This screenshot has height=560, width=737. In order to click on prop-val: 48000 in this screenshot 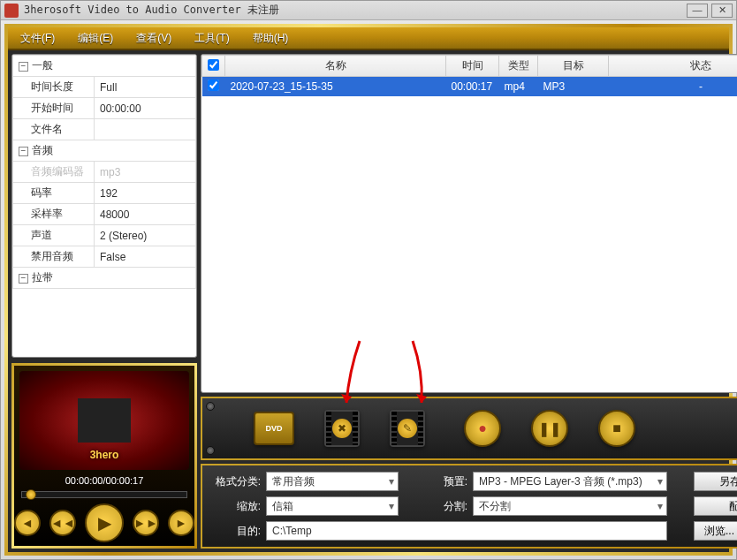, I will do `click(145, 215)`.